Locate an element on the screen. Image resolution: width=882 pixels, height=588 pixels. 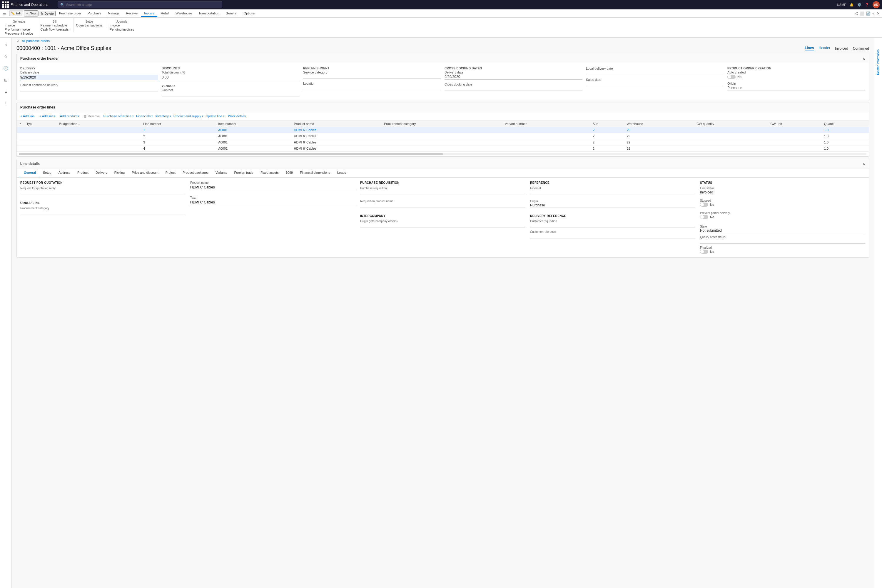
location-label: Location is located at coordinates (372, 83).